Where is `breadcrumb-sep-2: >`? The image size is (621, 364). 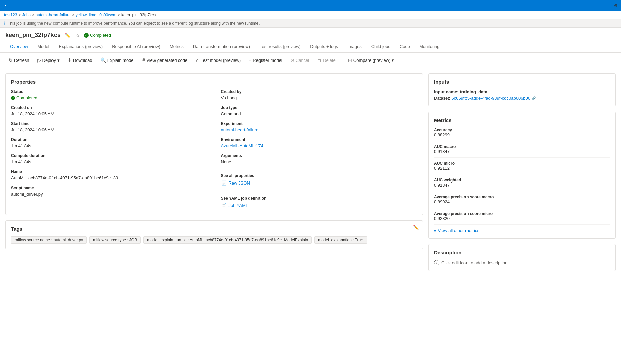 breadcrumb-sep-2: > is located at coordinates (33, 15).